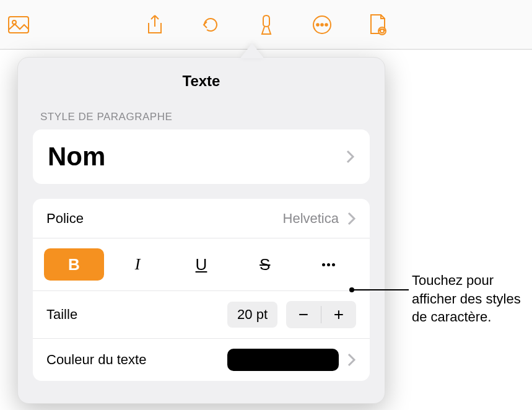  Describe the element at coordinates (201, 265) in the screenshot. I see `text-style-row: B I U S` at that location.